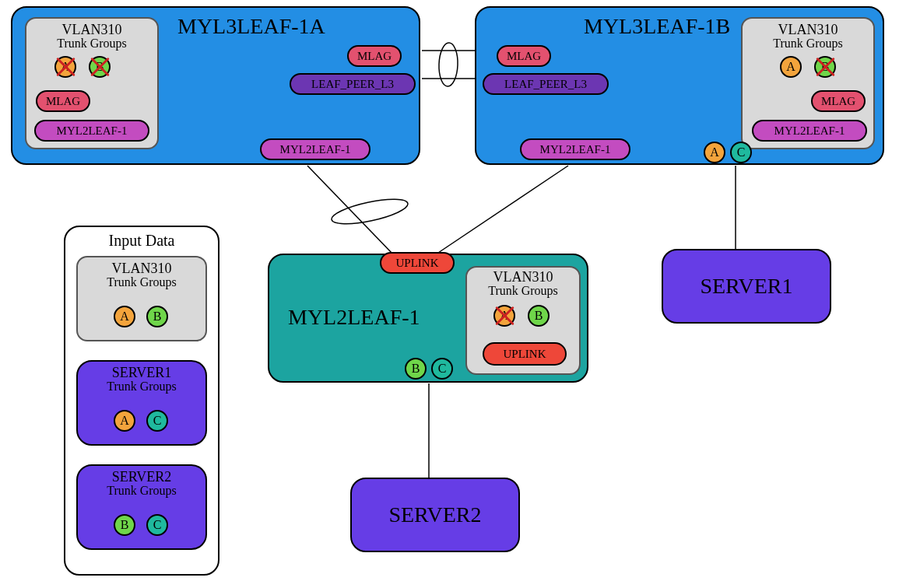  What do you see at coordinates (808, 83) in the screenshot?
I see `leaf-1b-vlan-panel: VLAN310 Trunk Groups A B MLAG MYL2LEAF-1` at bounding box center [808, 83].